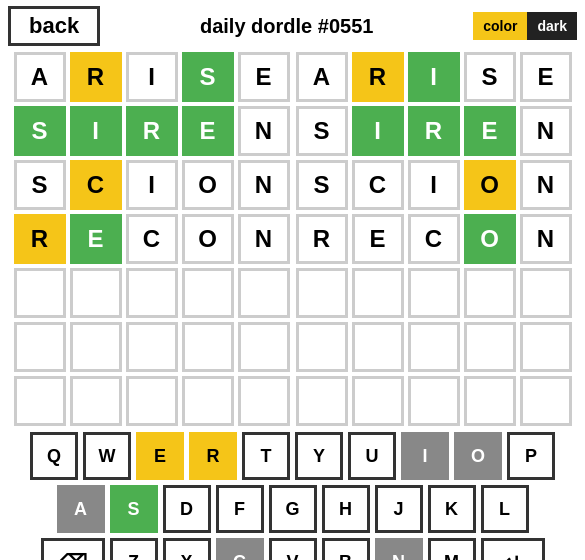 This screenshot has height=560, width=585. What do you see at coordinates (399, 549) in the screenshot?
I see `key-N: N` at bounding box center [399, 549].